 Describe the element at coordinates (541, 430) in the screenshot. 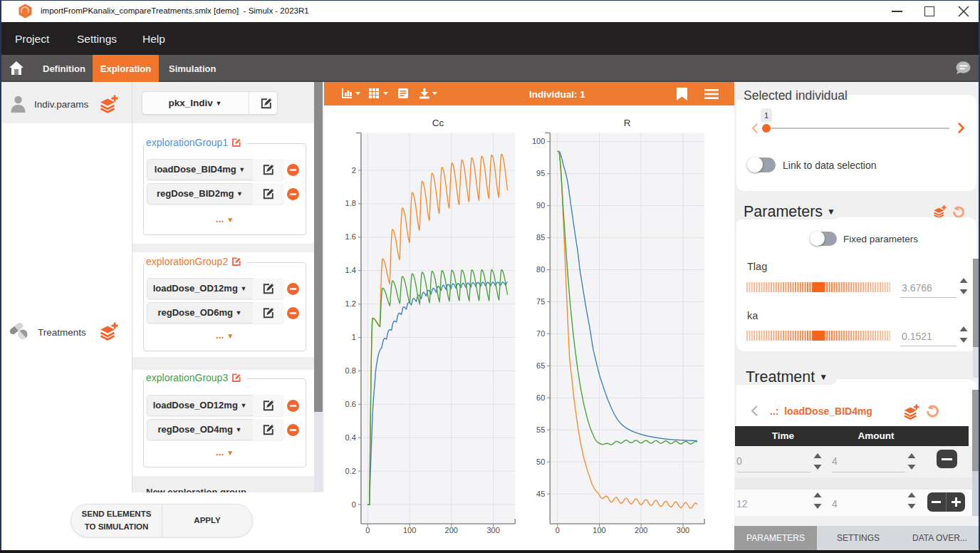

I see `svg-text: 55` at that location.